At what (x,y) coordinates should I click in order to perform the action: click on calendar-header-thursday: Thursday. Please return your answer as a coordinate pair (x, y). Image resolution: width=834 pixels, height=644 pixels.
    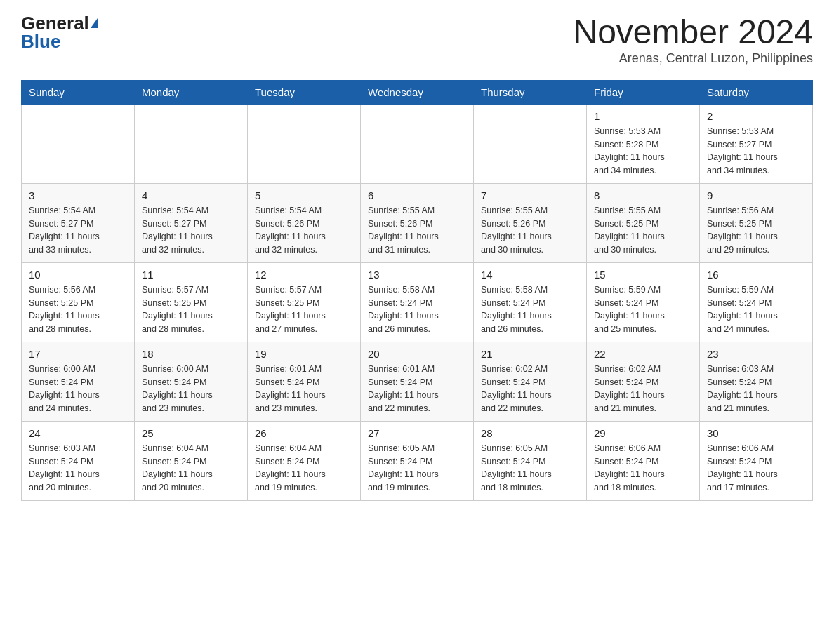
    Looking at the image, I should click on (531, 92).